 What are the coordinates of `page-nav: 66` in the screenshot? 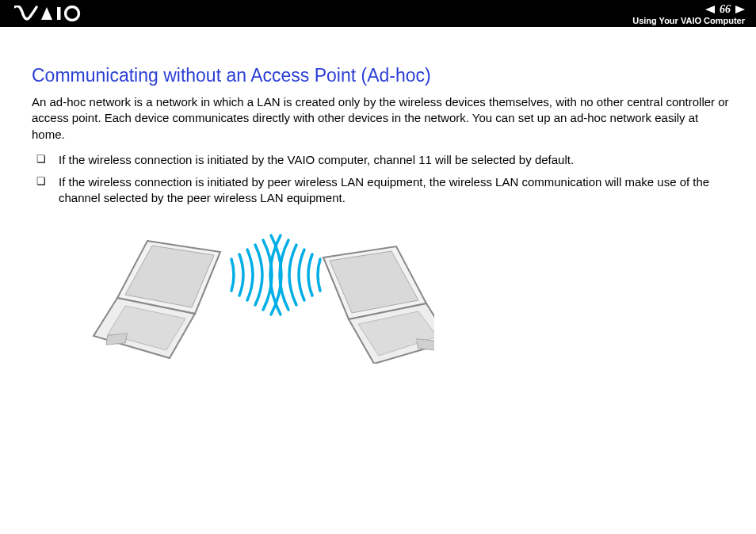 It's located at (725, 10).